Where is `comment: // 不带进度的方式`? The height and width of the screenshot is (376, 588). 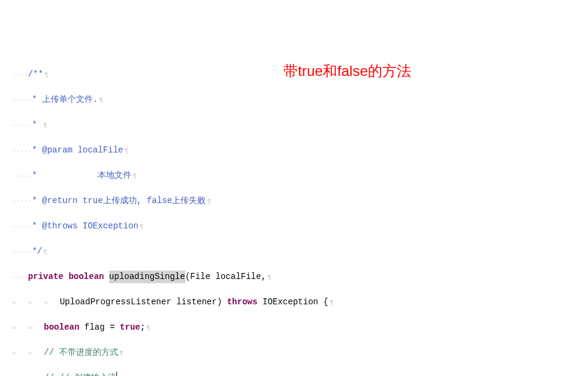
comment: // 不带进度的方式 is located at coordinates (81, 353).